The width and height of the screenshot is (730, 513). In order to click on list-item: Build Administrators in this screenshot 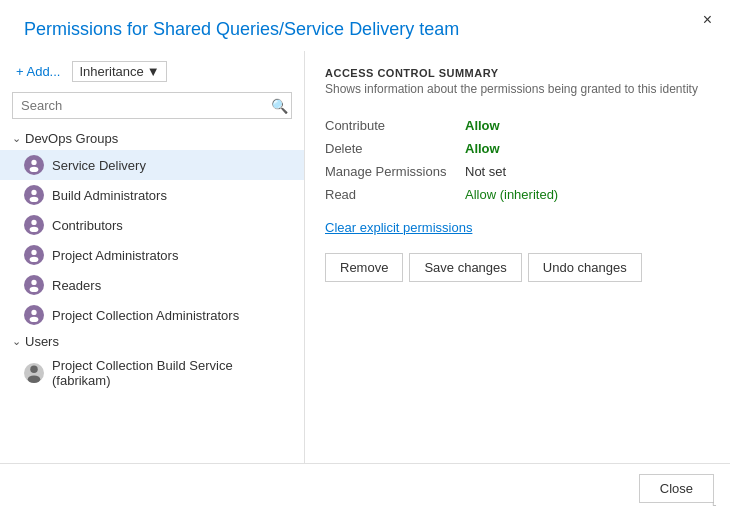, I will do `click(152, 195)`.